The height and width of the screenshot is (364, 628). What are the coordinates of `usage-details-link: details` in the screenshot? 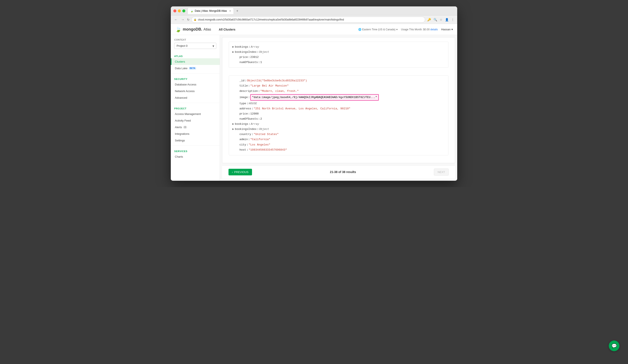 It's located at (434, 29).